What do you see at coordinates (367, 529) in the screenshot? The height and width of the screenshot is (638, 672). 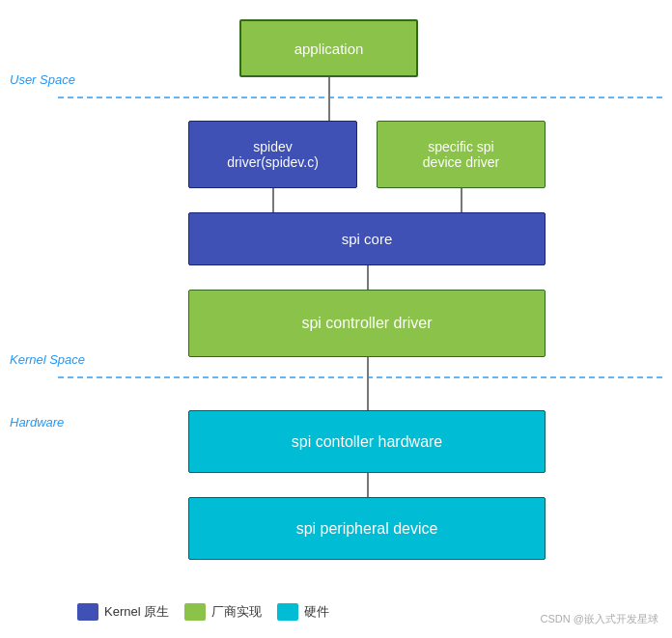 I see `spi-peripheral-box: spi peripheral device` at bounding box center [367, 529].